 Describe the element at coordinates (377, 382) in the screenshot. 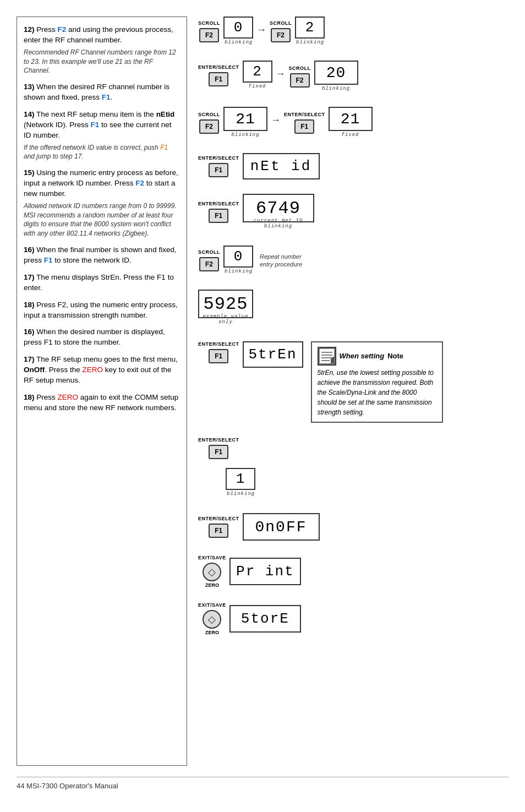

I see `note-box-8: When setting Note 5trEn, use the lowest …` at that location.